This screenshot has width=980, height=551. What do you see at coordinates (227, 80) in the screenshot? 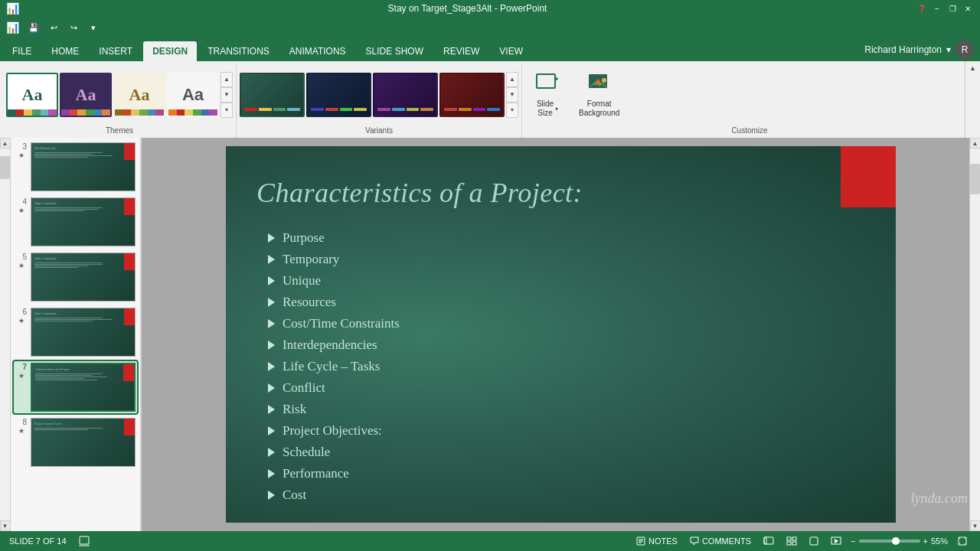
I see `themes-scroll-up: ▲` at bounding box center [227, 80].